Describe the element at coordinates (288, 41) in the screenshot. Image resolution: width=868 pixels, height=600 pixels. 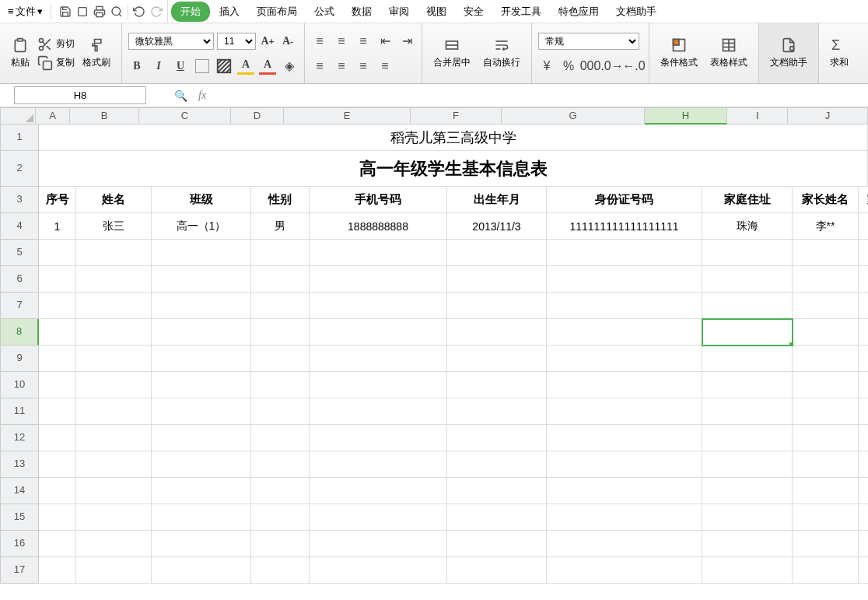
I see `decrease-font-icon: A-` at that location.